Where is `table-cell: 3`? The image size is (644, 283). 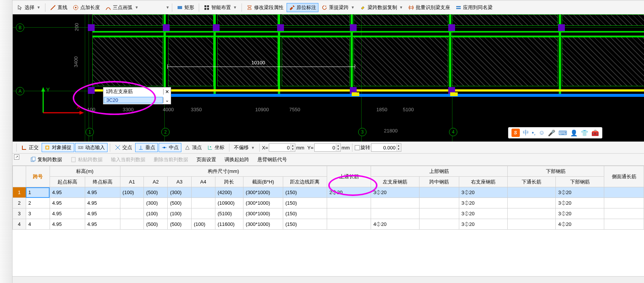
table-cell: 3 is located at coordinates (20, 214).